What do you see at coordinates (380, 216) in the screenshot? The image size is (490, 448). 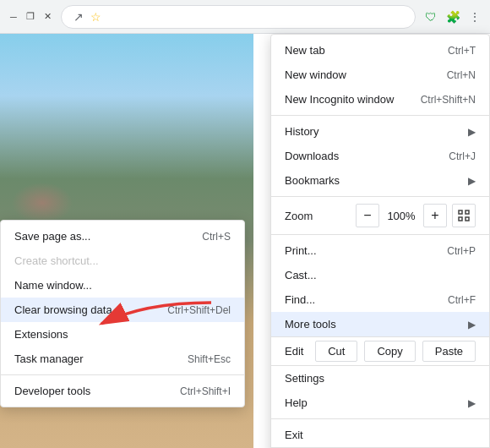 I see `zoom-control-row: Zoom − 100% +` at bounding box center [380, 216].